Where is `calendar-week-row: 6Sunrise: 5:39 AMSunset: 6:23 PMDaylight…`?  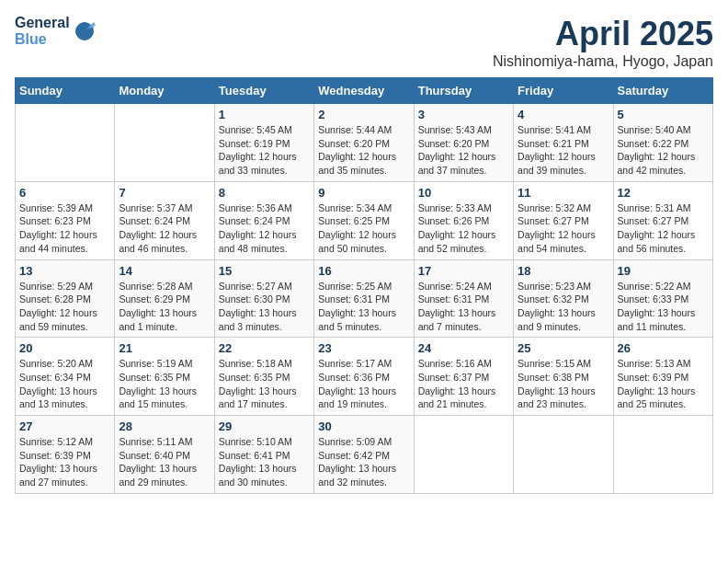 calendar-week-row: 6Sunrise: 5:39 AMSunset: 6:23 PMDaylight… is located at coordinates (364, 221).